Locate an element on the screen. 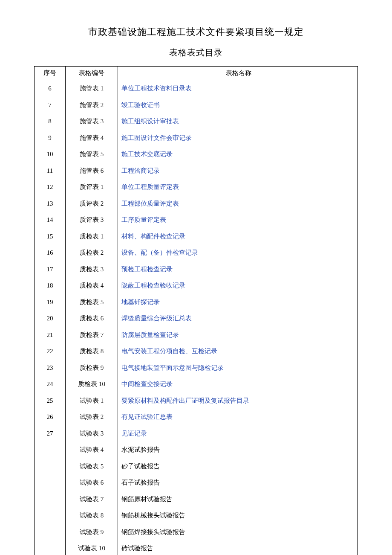 The image size is (392, 555). table-row: 10施管表 5施工技术交底记录 is located at coordinates (196, 154).